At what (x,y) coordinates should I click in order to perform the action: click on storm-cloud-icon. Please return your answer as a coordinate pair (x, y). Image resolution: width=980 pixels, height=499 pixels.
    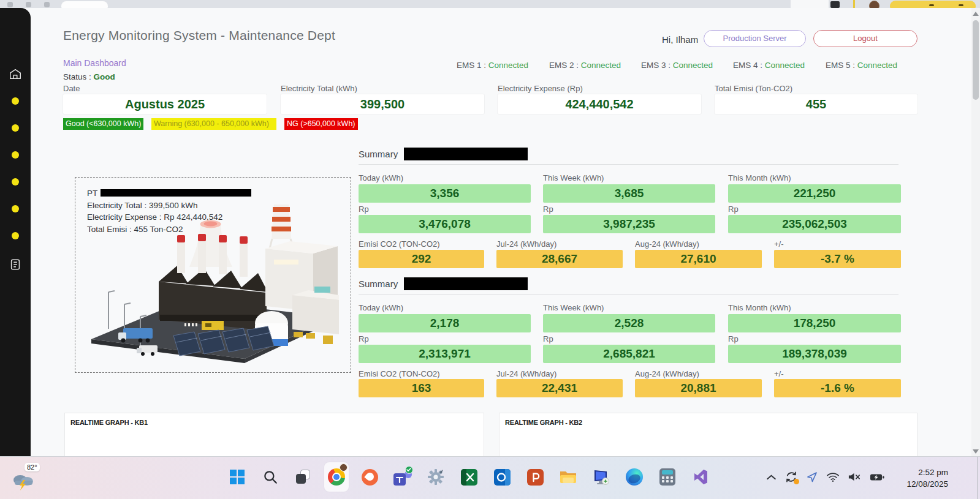
    Looking at the image, I should click on (23, 481).